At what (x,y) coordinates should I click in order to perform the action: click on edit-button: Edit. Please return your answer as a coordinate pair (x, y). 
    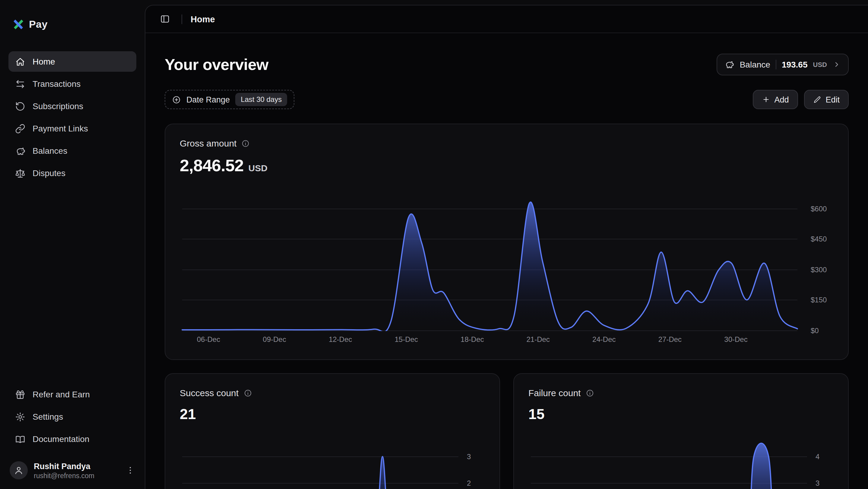
    Looking at the image, I should click on (826, 100).